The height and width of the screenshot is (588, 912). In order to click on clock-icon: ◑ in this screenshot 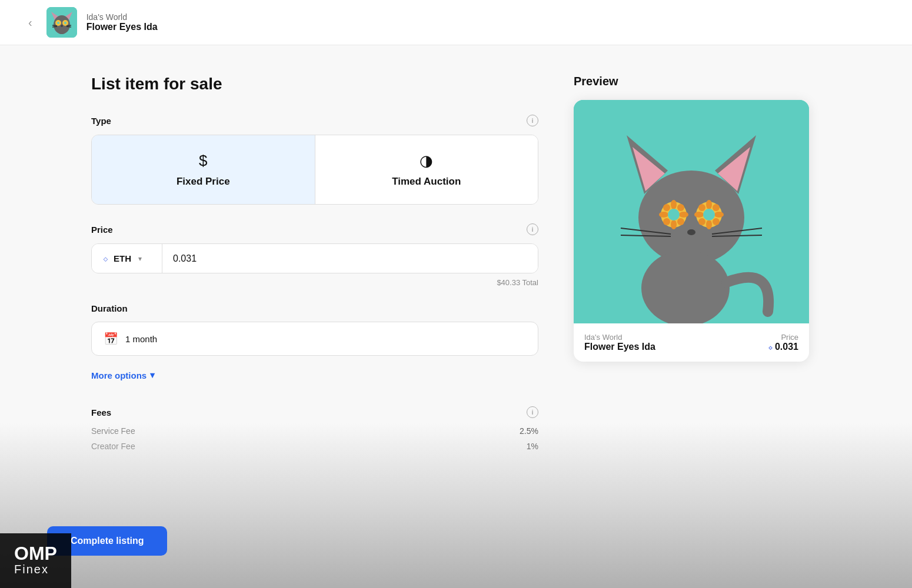, I will do `click(426, 161)`.